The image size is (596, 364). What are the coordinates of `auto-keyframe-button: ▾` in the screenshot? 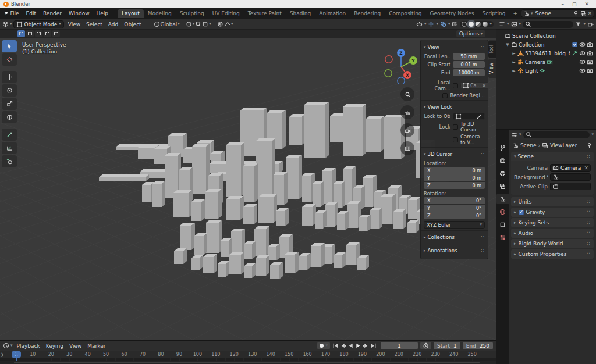 It's located at (324, 345).